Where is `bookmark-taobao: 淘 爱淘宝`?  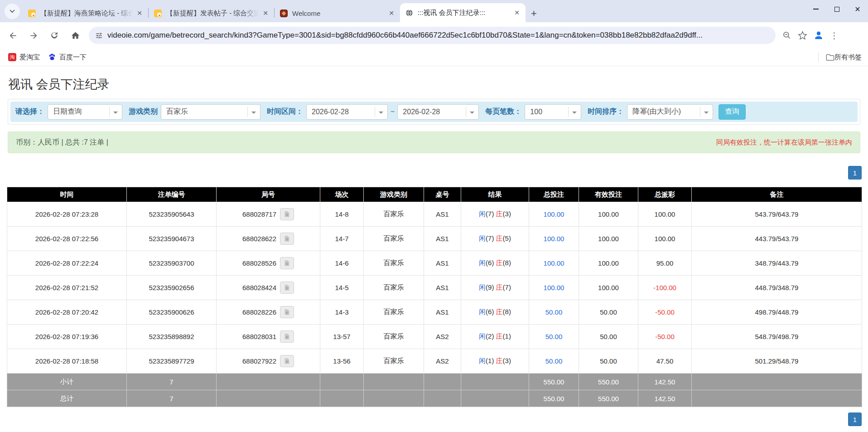
bookmark-taobao: 淘 爱淘宝 is located at coordinates (24, 57).